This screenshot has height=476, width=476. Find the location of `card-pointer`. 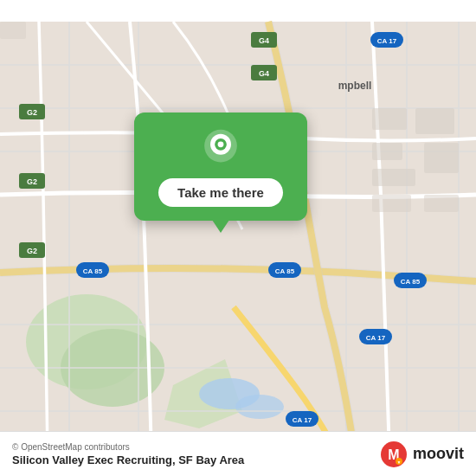

card-pointer is located at coordinates (221, 227).